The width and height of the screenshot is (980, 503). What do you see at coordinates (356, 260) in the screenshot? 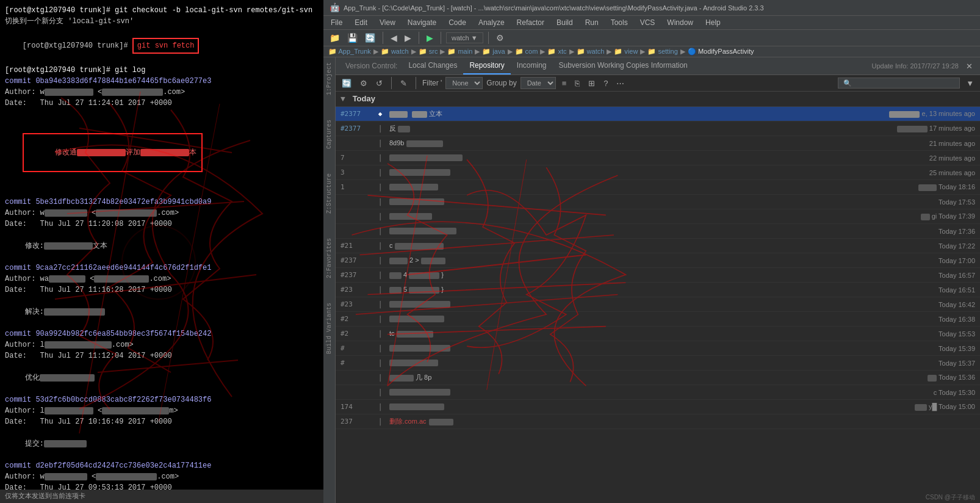
I see `commit-id: #237` at bounding box center [356, 260].